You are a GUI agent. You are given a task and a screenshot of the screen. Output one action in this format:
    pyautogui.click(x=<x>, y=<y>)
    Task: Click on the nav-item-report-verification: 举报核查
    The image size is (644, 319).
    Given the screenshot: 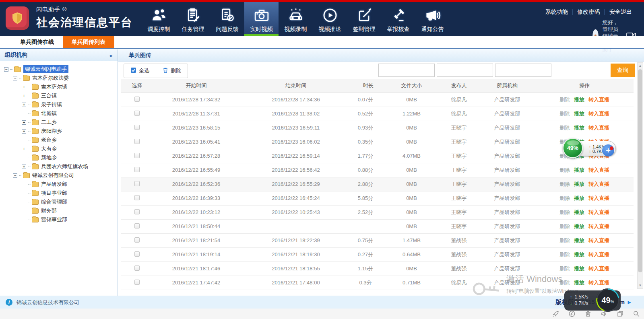 What is the action you would take?
    pyautogui.click(x=398, y=19)
    